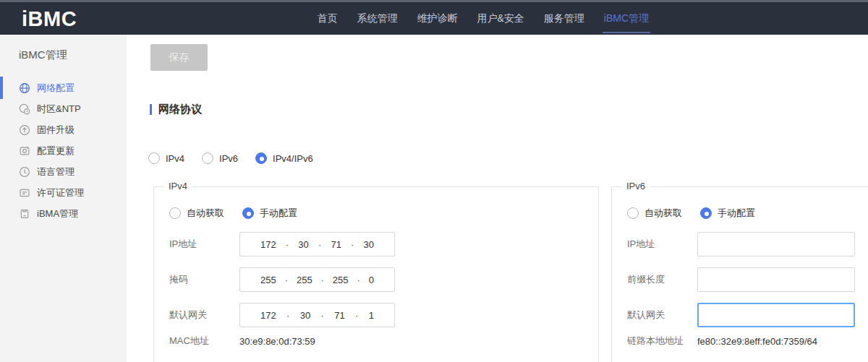 The image size is (868, 362). What do you see at coordinates (229, 159) in the screenshot?
I see `radio-label: IPv6` at bounding box center [229, 159].